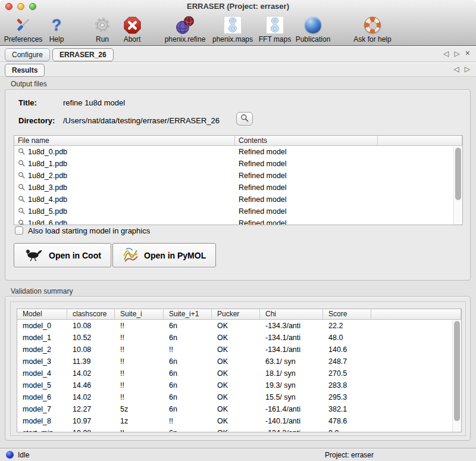 The width and height of the screenshot is (476, 461). Describe the element at coordinates (238, 188) in the screenshot. I see `table-row: 1u8d_3.pdb Refined model` at that location.